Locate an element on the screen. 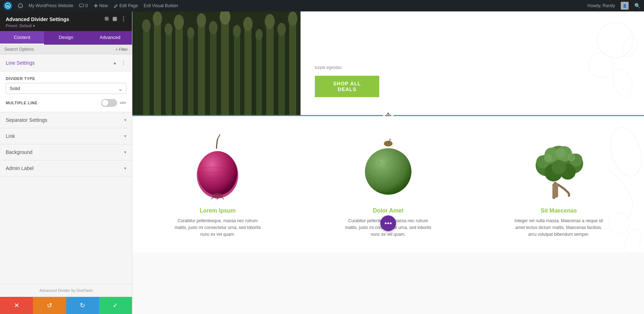 This screenshot has width=644, height=314. admin-label-header: Admin Label ▾ is located at coordinates (66, 169).